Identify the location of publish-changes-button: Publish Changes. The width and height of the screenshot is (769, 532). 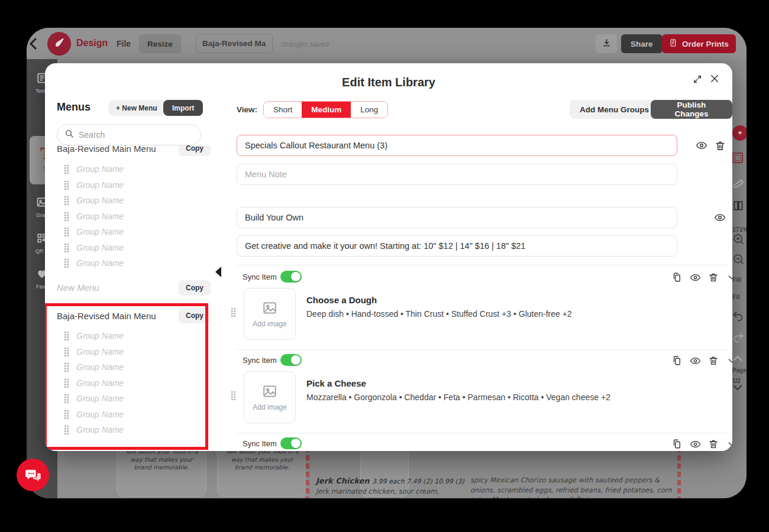
(692, 109).